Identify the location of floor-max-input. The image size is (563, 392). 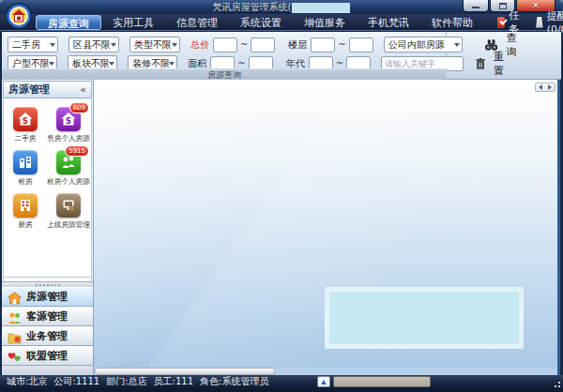
(361, 45).